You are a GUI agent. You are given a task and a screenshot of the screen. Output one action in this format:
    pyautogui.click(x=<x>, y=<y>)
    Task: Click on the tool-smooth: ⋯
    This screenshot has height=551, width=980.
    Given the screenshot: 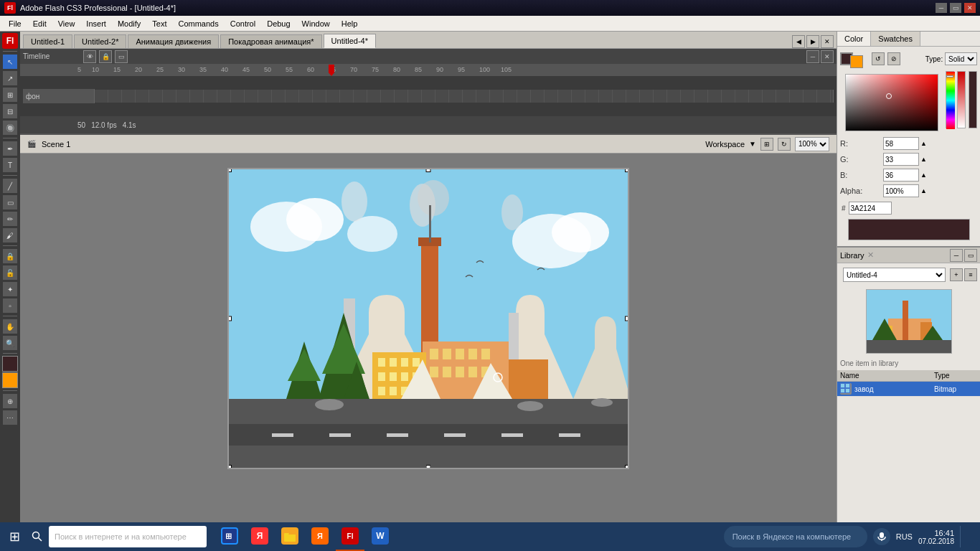 What is the action you would take?
    pyautogui.click(x=10, y=418)
    